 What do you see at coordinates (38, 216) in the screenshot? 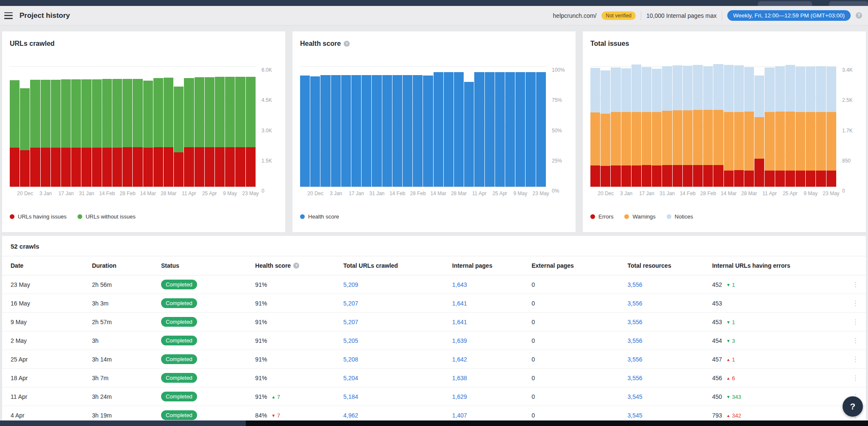
I see `legend-item: URLs having issues` at bounding box center [38, 216].